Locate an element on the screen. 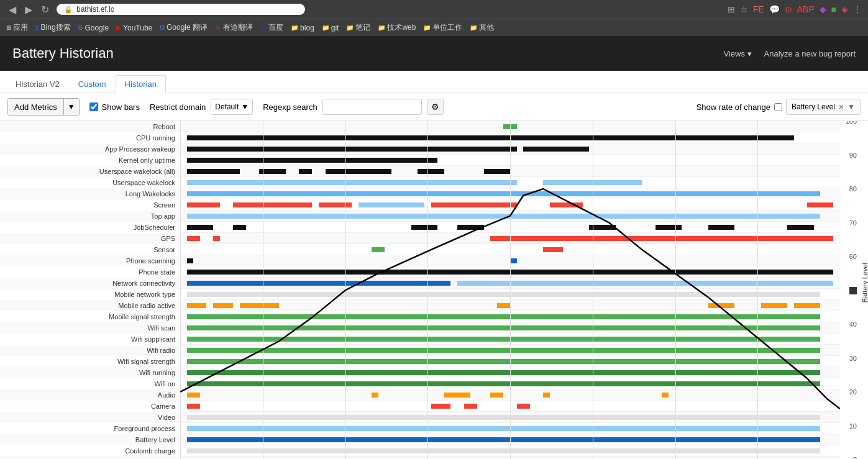  extension-fe: FE is located at coordinates (759, 9).